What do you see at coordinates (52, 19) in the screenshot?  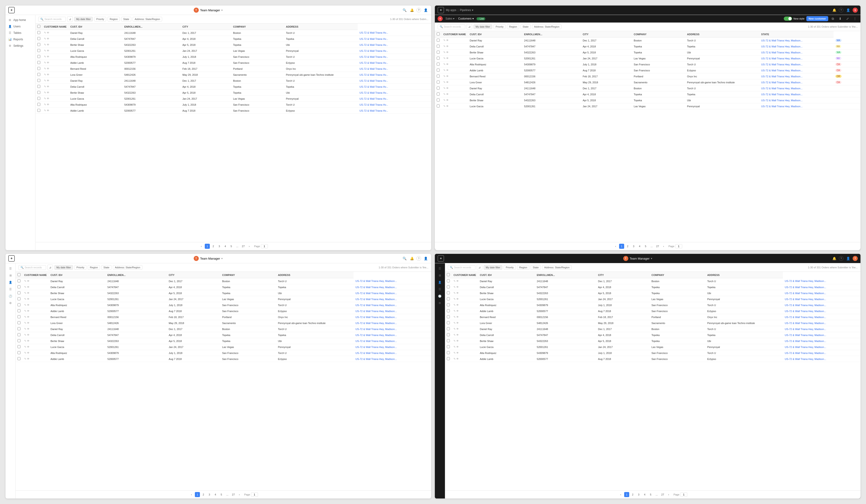 I see `search-box: 🔍 Search records` at bounding box center [52, 19].